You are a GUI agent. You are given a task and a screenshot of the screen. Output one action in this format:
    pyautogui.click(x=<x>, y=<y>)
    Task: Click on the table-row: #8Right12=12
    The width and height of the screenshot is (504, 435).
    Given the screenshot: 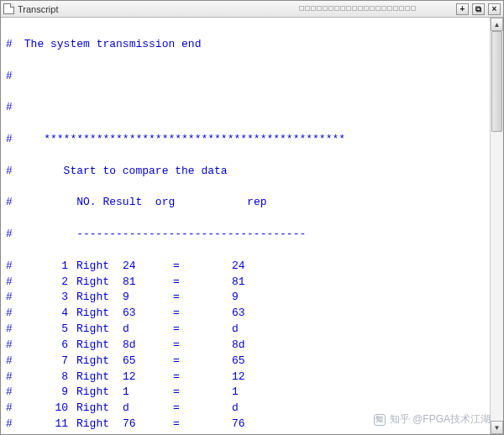 What is the action you would take?
    pyautogui.click(x=245, y=378)
    